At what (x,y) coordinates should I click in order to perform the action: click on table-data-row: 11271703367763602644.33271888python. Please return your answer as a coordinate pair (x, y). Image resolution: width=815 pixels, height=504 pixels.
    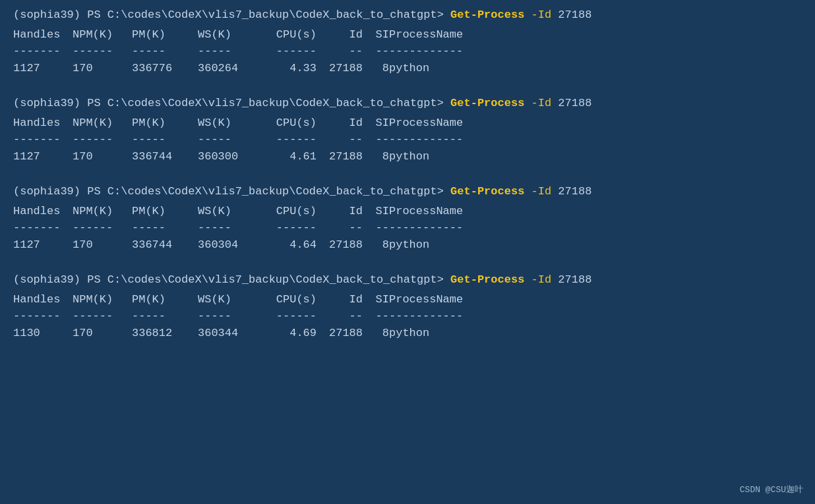
    Looking at the image, I should click on (408, 69).